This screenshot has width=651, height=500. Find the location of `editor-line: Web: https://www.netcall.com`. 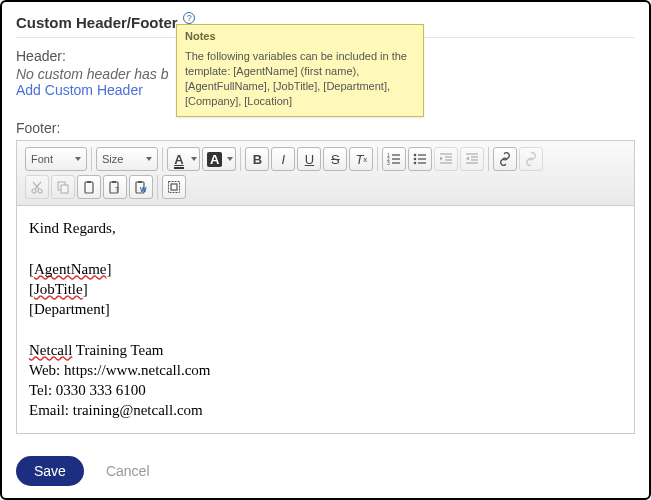

editor-line: Web: https://www.netcall.com is located at coordinates (326, 370).